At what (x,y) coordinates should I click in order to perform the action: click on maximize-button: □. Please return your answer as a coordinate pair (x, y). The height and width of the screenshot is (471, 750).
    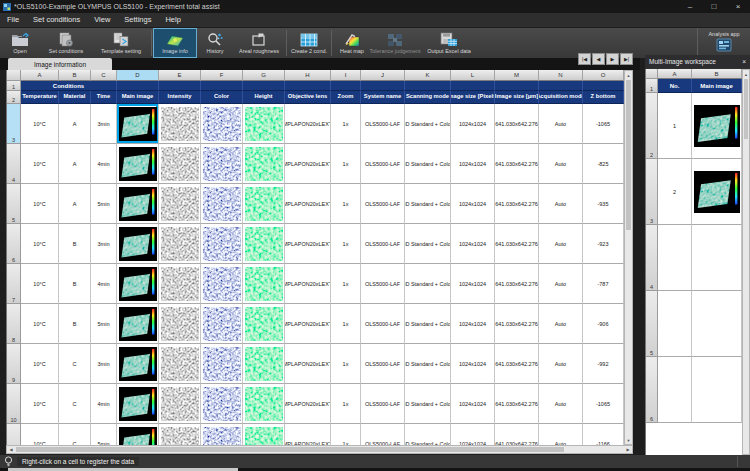
    Looking at the image, I should click on (714, 6).